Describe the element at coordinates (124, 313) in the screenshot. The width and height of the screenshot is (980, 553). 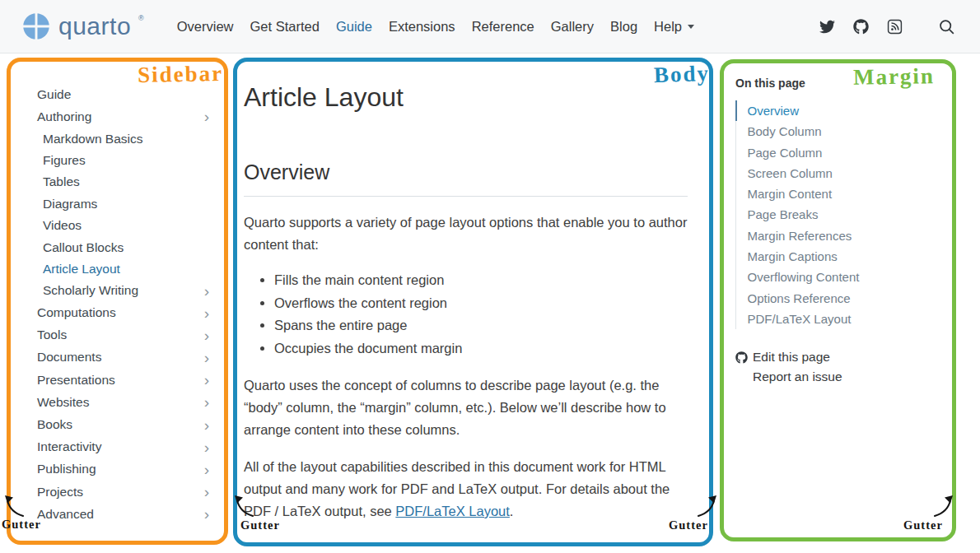
I see `sidebar-item: Computations ›` at that location.